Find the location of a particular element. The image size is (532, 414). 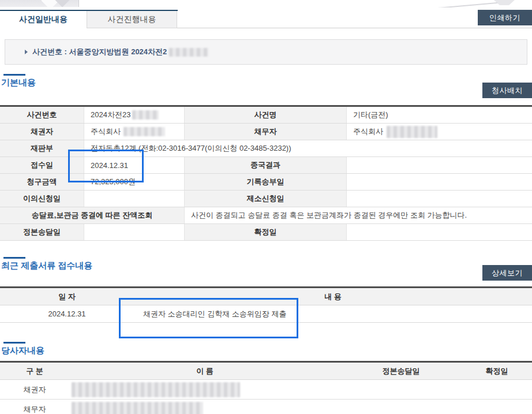

bullet-arrow-icon is located at coordinates (27, 52).